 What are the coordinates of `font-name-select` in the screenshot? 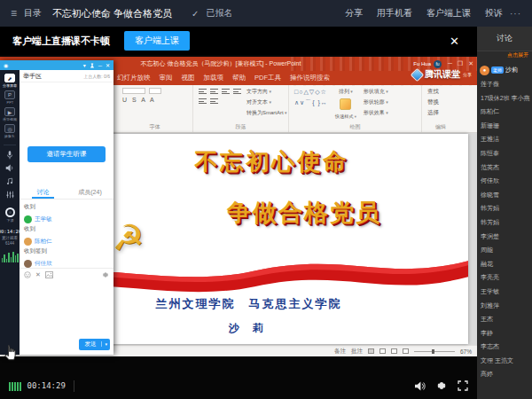 It's located at (134, 90).